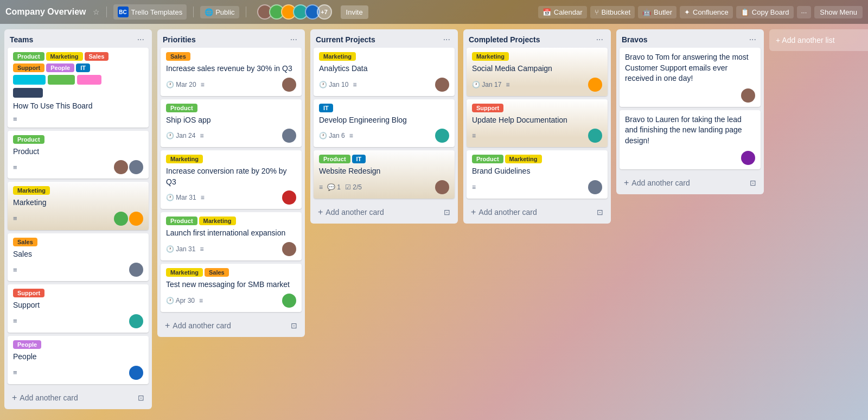 The width and height of the screenshot is (868, 420). Describe the element at coordinates (78, 398) in the screenshot. I see `add-card-teams: + Add another card ⊡` at that location.